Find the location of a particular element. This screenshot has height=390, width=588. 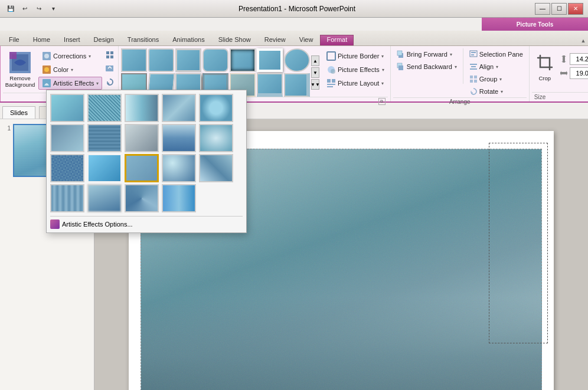

ae-effect-paint-bucket is located at coordinates (142, 198).